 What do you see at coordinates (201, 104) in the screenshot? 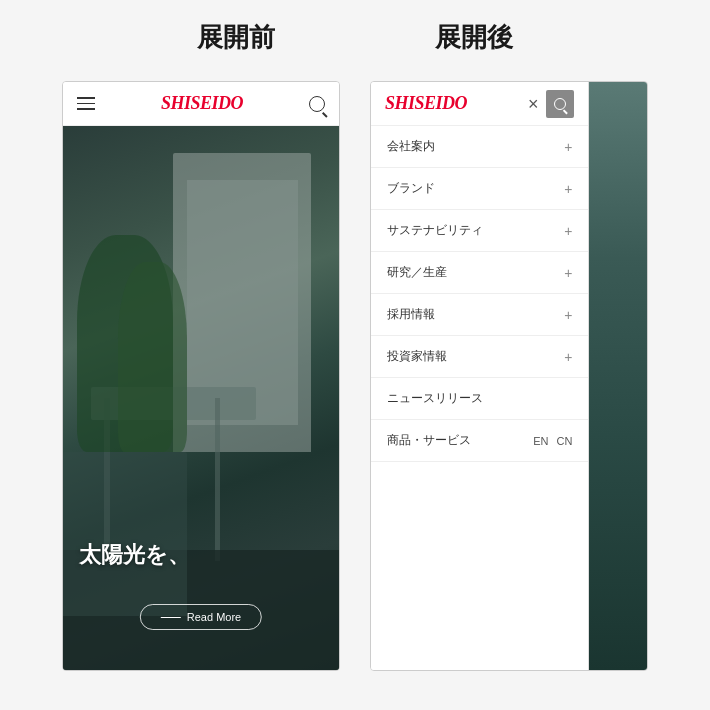
I see `left-header: SHISEIDO` at bounding box center [201, 104].